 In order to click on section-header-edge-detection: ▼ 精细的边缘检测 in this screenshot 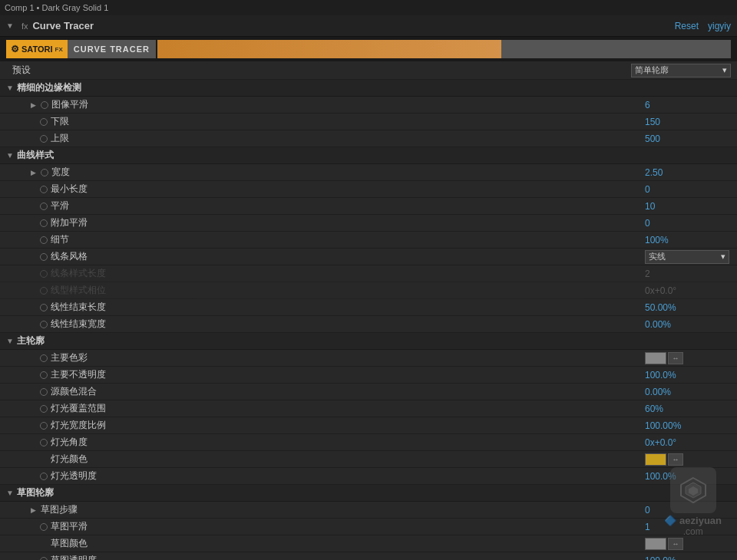, I will do `click(368, 88)`.